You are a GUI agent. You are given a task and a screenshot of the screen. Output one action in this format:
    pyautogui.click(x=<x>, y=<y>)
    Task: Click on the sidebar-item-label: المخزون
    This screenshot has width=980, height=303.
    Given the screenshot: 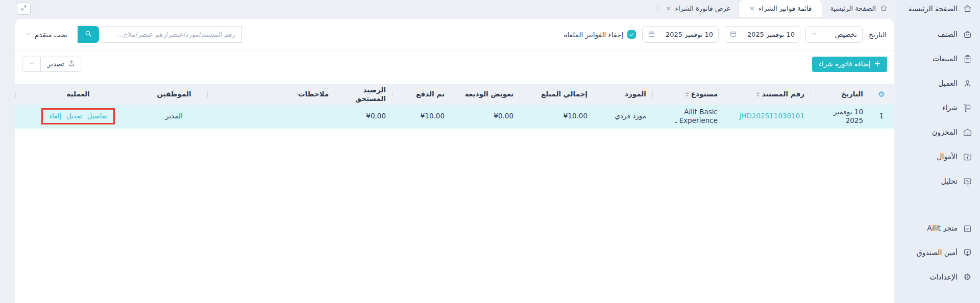 What is the action you would take?
    pyautogui.click(x=945, y=132)
    